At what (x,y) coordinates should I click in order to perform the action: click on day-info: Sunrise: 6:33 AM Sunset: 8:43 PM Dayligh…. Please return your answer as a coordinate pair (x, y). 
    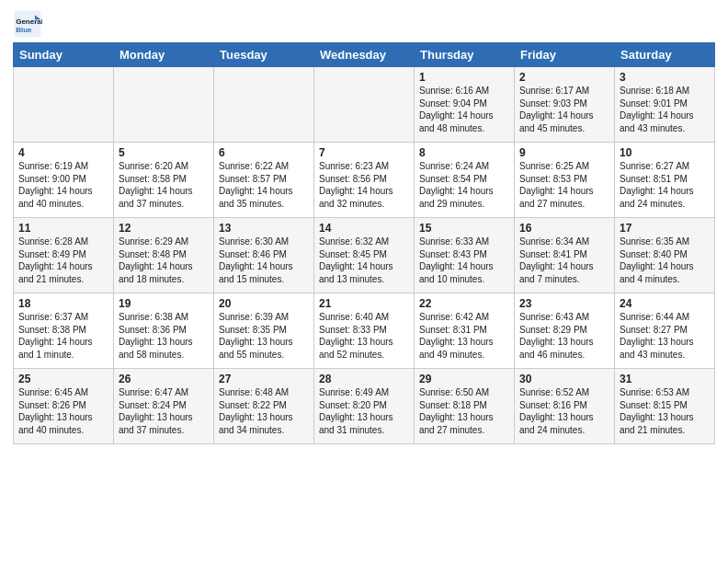
    Looking at the image, I should click on (464, 260).